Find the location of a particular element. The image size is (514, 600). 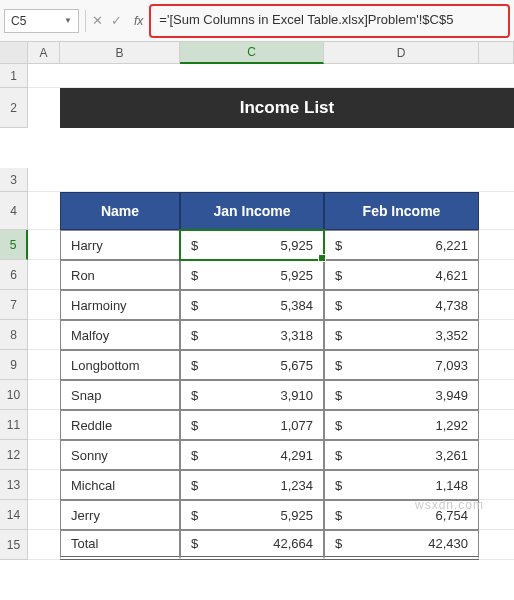

cell-feb: $3,261 is located at coordinates (402, 455).